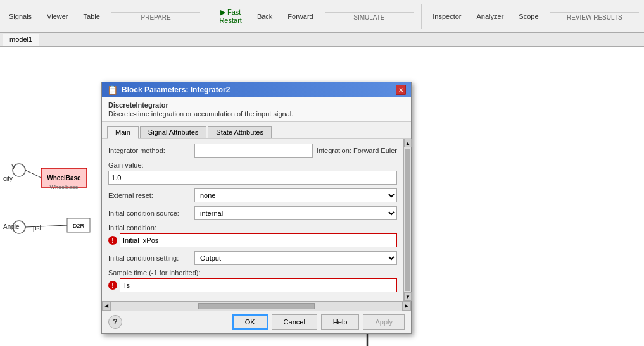 This screenshot has width=644, height=346. Describe the element at coordinates (357, 151) in the screenshot. I see `integrator-method-value: Integration: Forward Euler` at that location.